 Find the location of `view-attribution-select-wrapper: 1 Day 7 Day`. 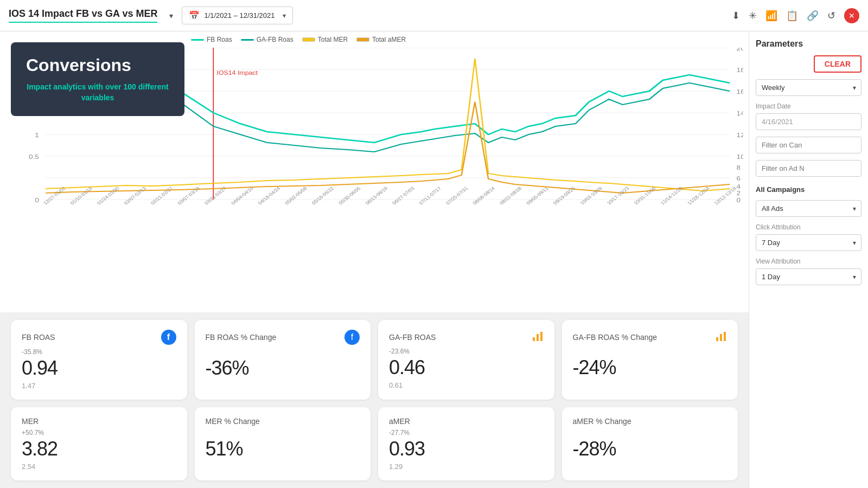

view-attribution-select-wrapper: 1 Day 7 Day is located at coordinates (808, 277).